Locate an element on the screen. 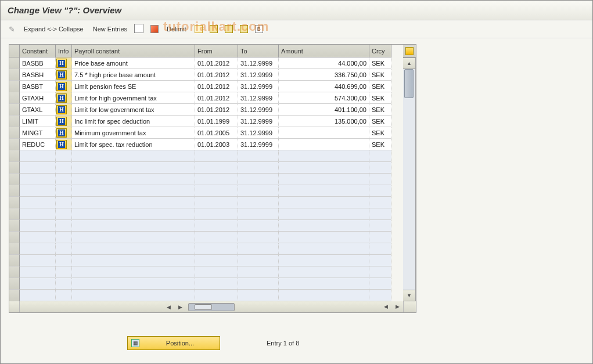 The width and height of the screenshot is (593, 364). scrollbar-vertical is located at coordinates (409, 179).